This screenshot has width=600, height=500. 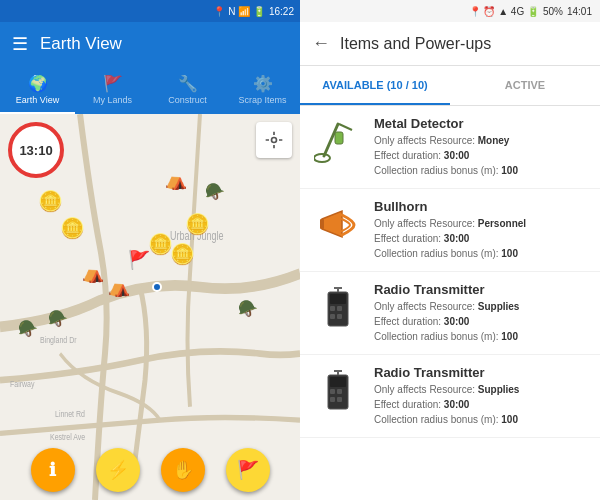 I want to click on right-app-bar: ← Items and Power-ups, so click(x=450, y=44).